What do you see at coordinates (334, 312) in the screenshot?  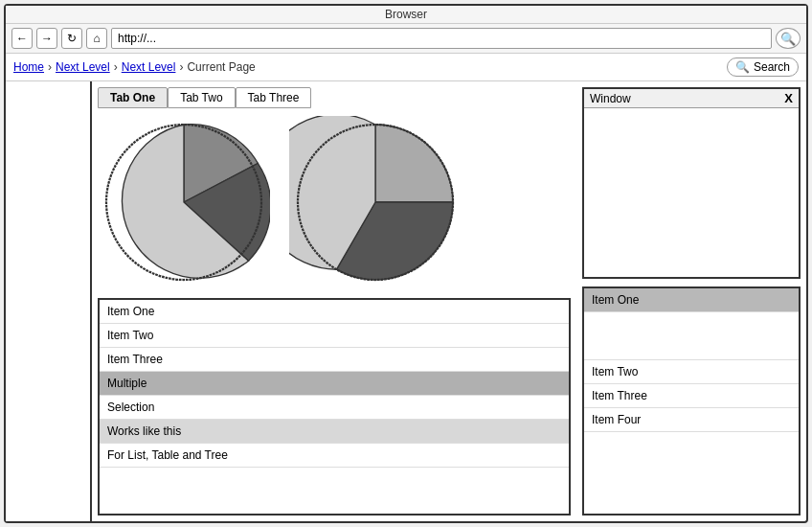 I see `list-item-0: Item One` at bounding box center [334, 312].